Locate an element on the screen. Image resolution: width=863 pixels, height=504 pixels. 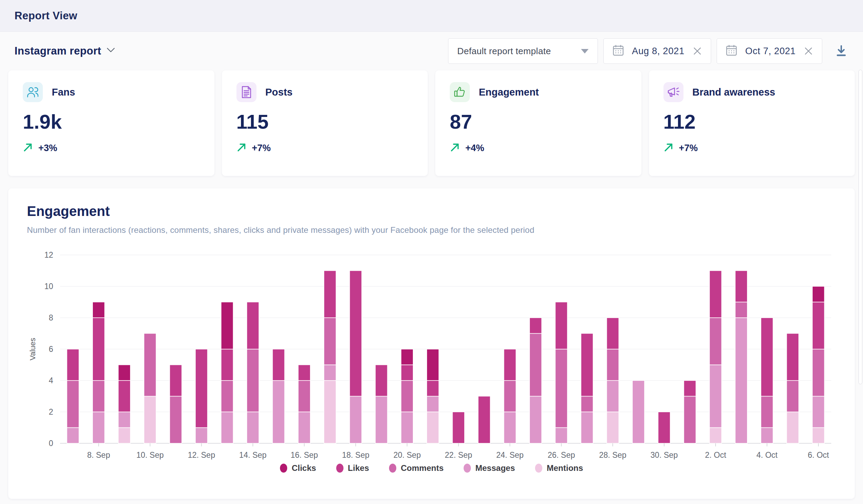
svg-text: 30. Sep is located at coordinates (664, 455).